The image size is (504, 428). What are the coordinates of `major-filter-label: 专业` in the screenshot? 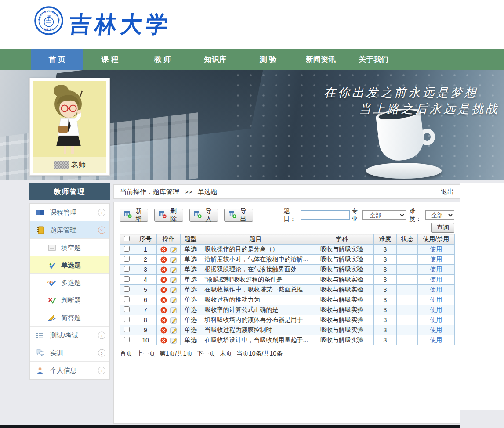 It's located at (357, 215).